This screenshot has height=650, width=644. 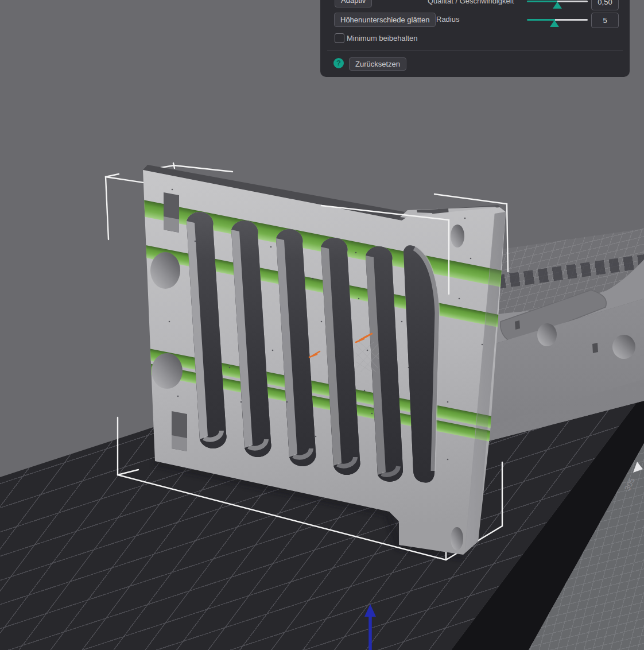 What do you see at coordinates (354, 3) in the screenshot?
I see `adaptive-button: Adaptiv` at bounding box center [354, 3].